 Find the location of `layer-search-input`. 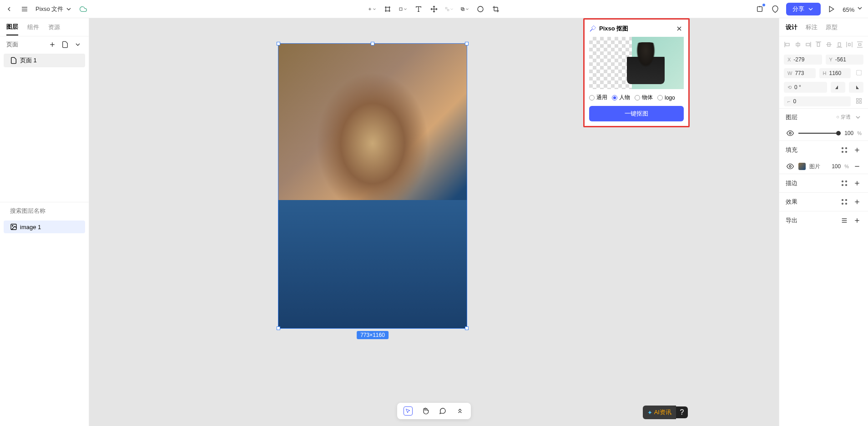

layer-search-input is located at coordinates (48, 211).